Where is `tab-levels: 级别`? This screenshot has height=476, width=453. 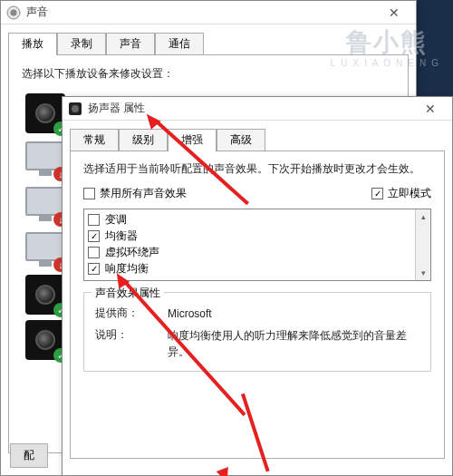 tab-levels: 级别 is located at coordinates (143, 140).